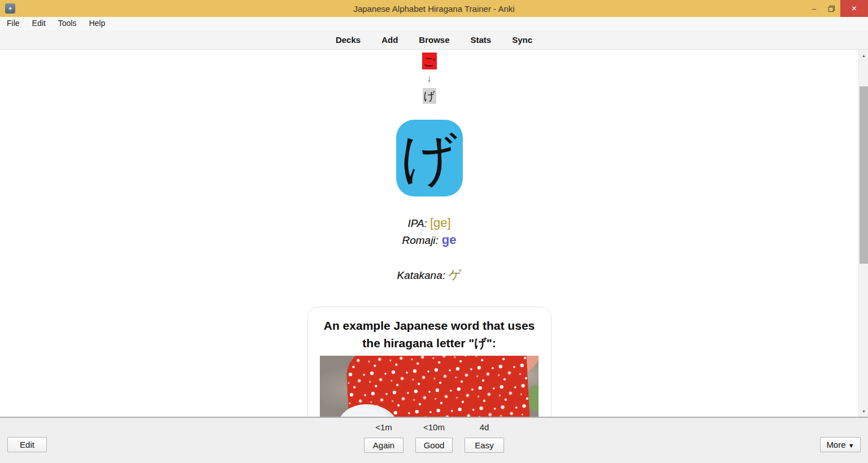 This screenshot has width=868, height=463. I want to click on main-kana-tile: げ, so click(429, 158).